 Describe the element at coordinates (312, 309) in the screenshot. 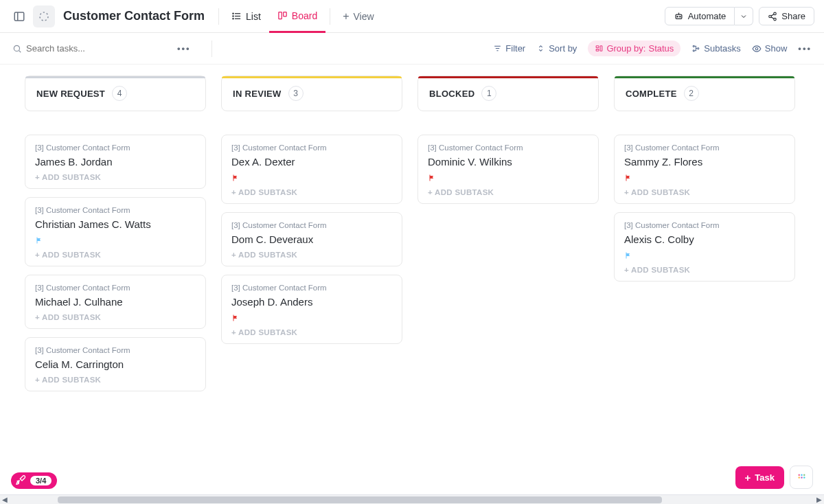

I see `task-card: [3] Customer Contact Form Joseph D. Ande…` at that location.